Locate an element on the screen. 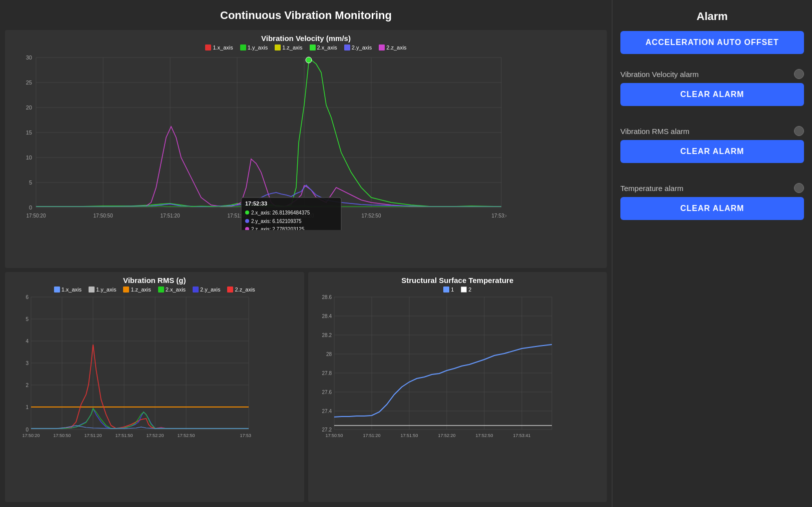 The image size is (812, 507). svg-text: 2.y_axis: 6.162109375 is located at coordinates (276, 221).